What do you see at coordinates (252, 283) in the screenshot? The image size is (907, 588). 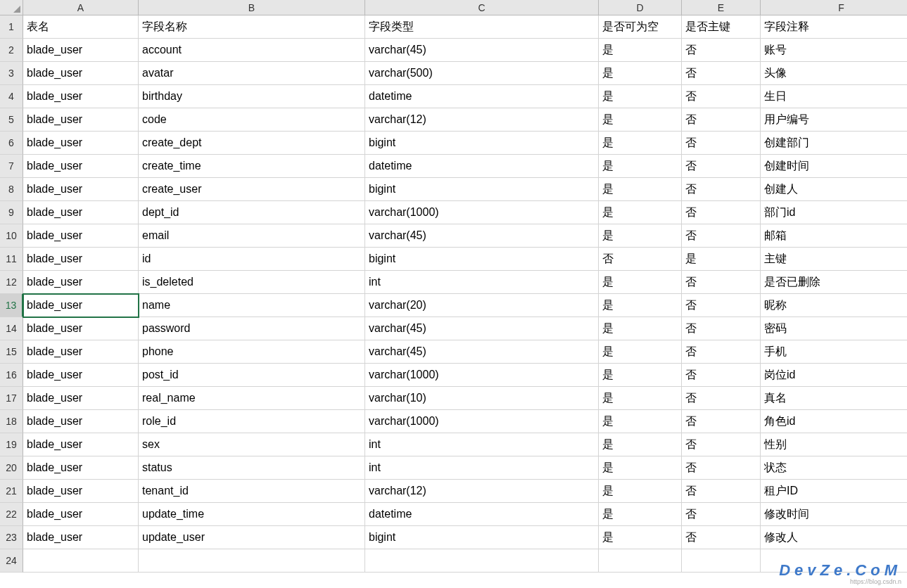 I see `cell-B12: is_deleted` at bounding box center [252, 283].